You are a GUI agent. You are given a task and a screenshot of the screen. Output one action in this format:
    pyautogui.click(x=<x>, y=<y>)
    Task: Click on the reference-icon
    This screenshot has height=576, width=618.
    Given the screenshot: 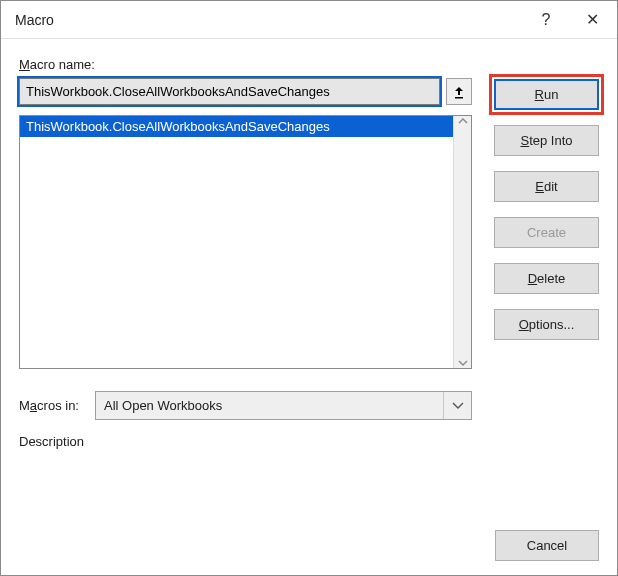 What is the action you would take?
    pyautogui.click(x=459, y=92)
    